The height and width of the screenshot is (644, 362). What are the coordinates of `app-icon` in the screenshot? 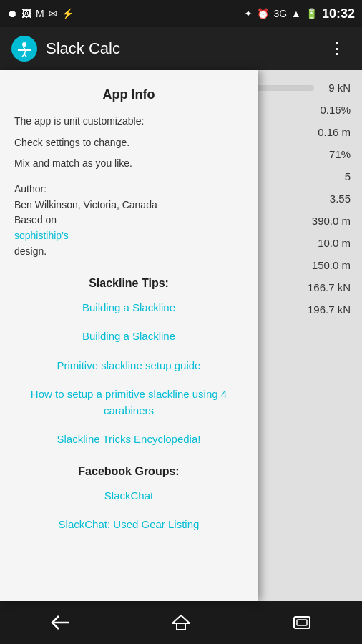 It's located at (24, 49).